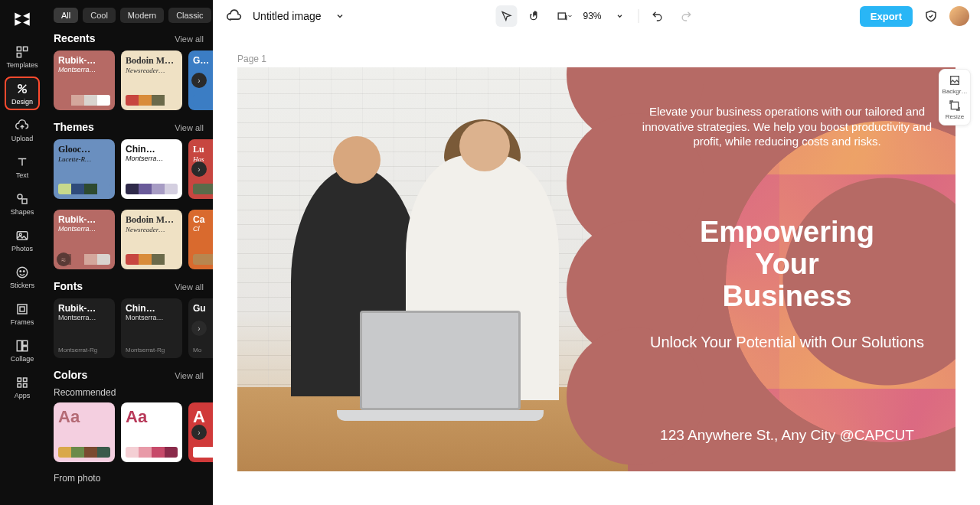  I want to click on themes-title: Themes, so click(74, 127).